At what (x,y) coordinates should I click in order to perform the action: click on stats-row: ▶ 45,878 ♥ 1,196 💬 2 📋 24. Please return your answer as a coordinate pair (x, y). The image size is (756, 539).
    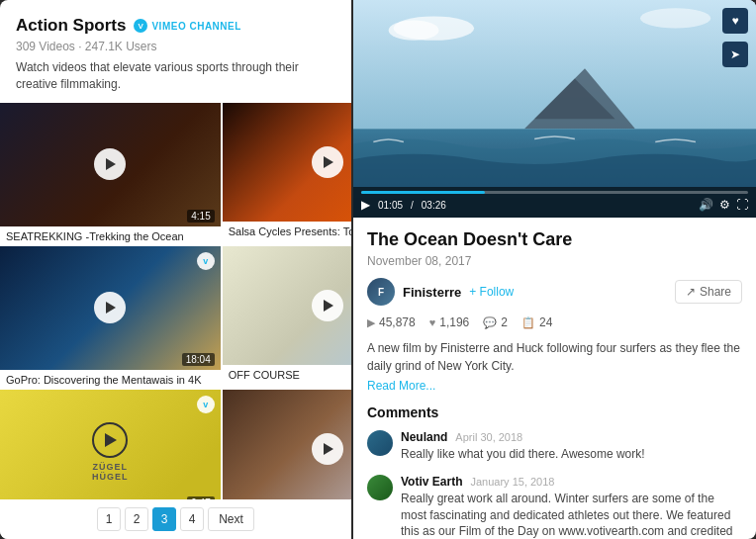
    Looking at the image, I should click on (554, 322).